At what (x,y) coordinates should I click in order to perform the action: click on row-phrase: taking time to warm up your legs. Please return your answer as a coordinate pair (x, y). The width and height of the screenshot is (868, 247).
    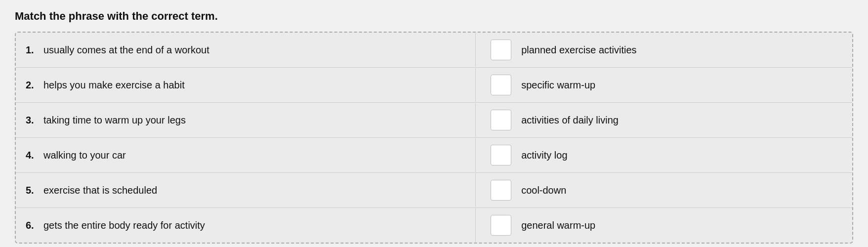
    Looking at the image, I should click on (115, 121).